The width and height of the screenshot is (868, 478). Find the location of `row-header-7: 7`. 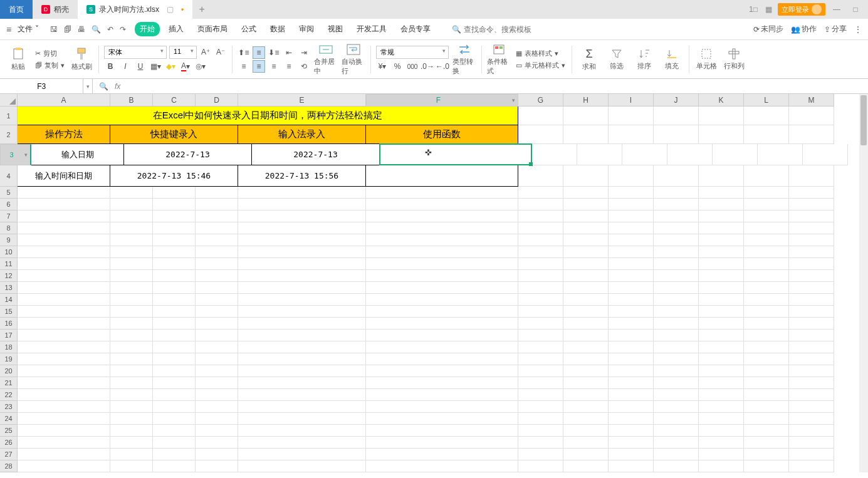

row-header-7: 7 is located at coordinates (9, 217).